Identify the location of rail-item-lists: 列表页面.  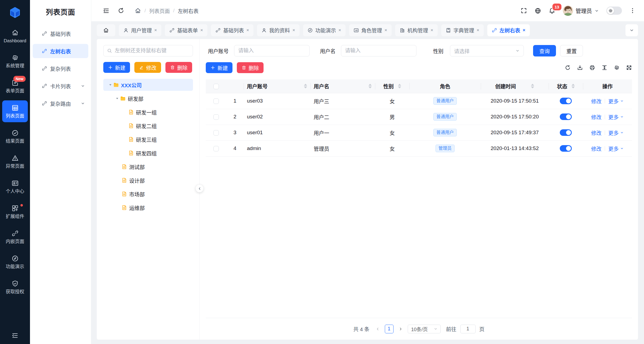
(15, 111).